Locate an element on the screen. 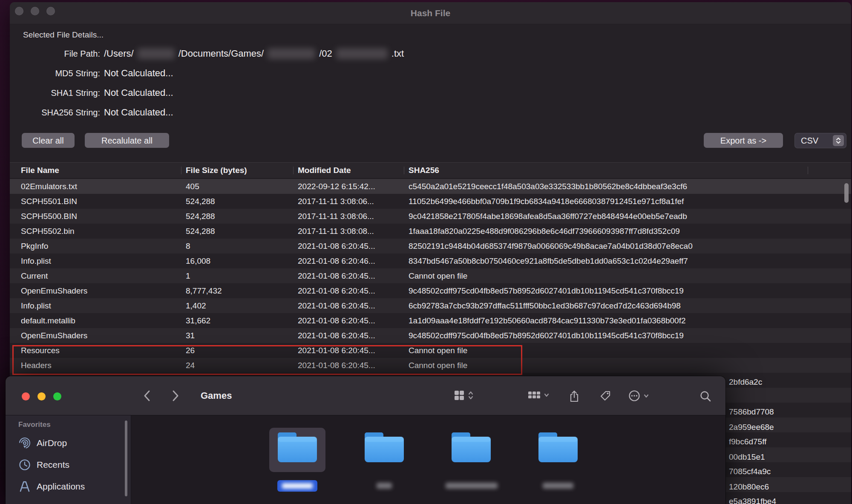  chevron-left-icon is located at coordinates (147, 396).